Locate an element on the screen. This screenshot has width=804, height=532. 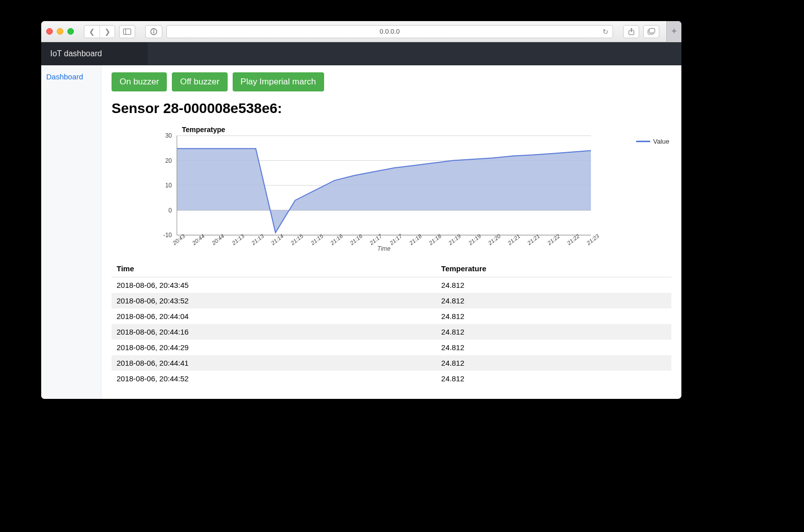
table-body: 2018-08-06, 20:43:4524.8122018-08-06, 20… is located at coordinates (391, 332).